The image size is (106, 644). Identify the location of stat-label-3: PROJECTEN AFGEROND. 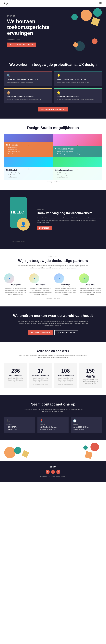
(90, 376).